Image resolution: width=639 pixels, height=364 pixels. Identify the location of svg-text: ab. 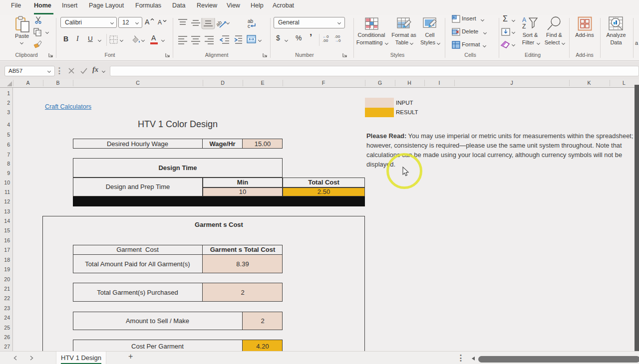
(219, 23).